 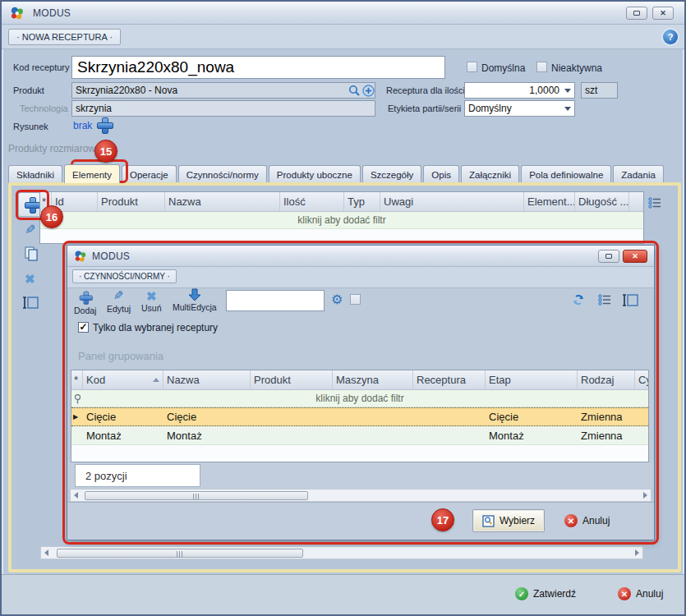 I want to click on dialog-anuluj-button: ✕ Anuluj, so click(x=587, y=521).